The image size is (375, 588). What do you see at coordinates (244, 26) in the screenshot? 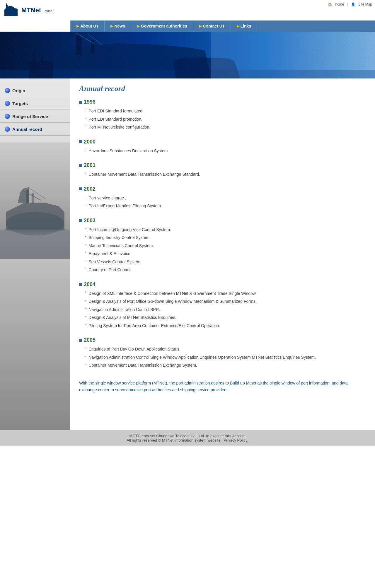
I see `nav-links: ▶ Links` at bounding box center [244, 26].